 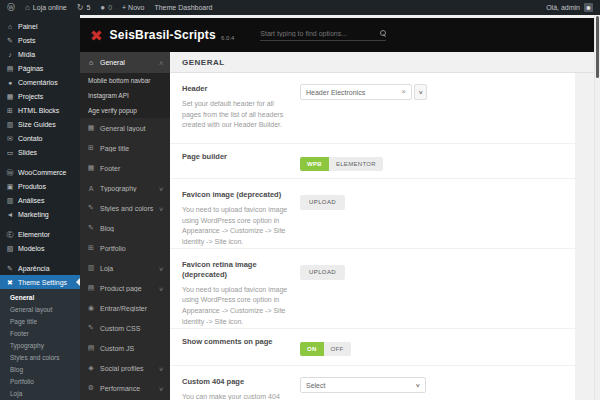 What do you see at coordinates (125, 80) in the screenshot?
I see `panel-nav-mobile-bottom-navbar: Mobile bottom navbar` at bounding box center [125, 80].